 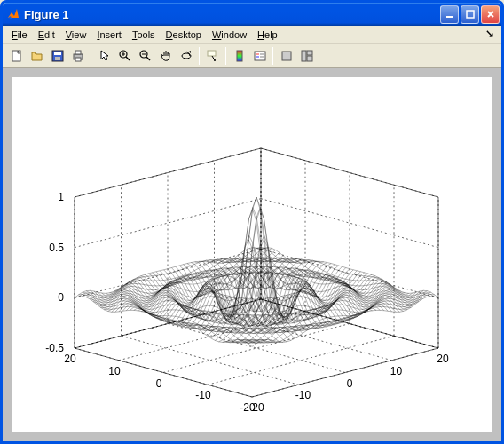 I want to click on menu-desktop: Desktop, so click(x=184, y=35).